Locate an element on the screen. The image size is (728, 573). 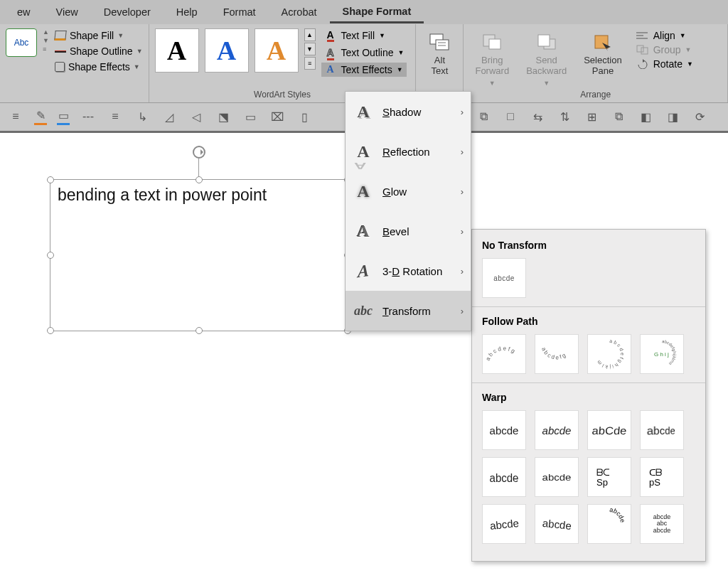
rotate-handle is located at coordinates (199, 152).